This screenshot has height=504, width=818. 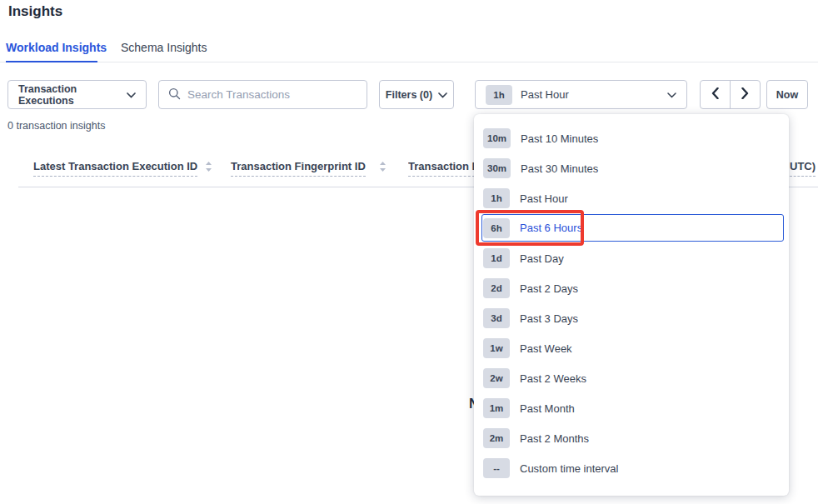 I want to click on time-option-label: Past 2 Months, so click(x=555, y=438).